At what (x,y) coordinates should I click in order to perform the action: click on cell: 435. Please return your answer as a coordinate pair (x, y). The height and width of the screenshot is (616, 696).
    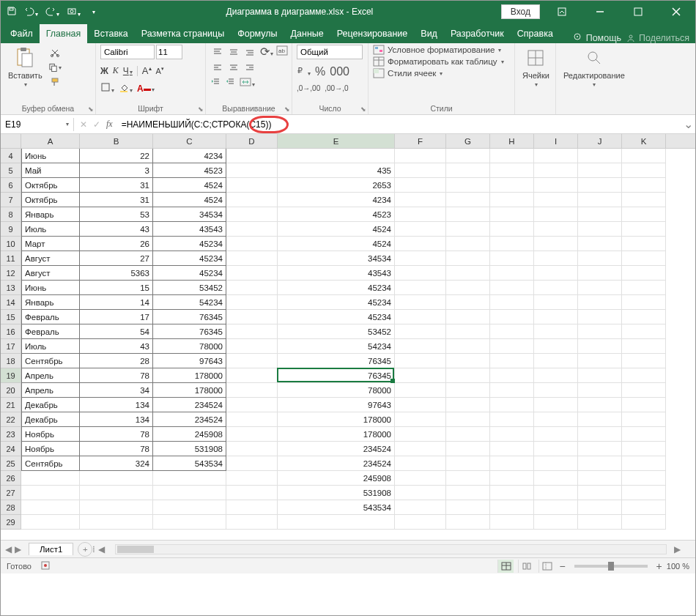
    Looking at the image, I should click on (336, 171).